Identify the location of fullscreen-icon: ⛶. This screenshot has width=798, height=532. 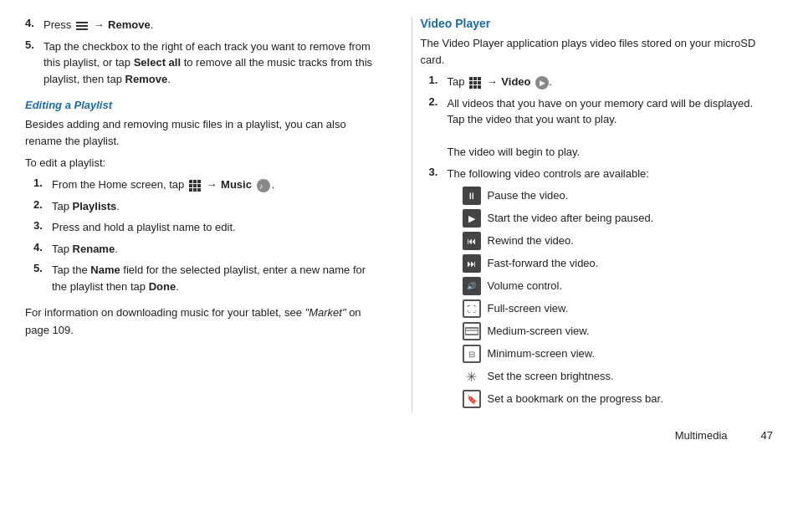
(472, 309).